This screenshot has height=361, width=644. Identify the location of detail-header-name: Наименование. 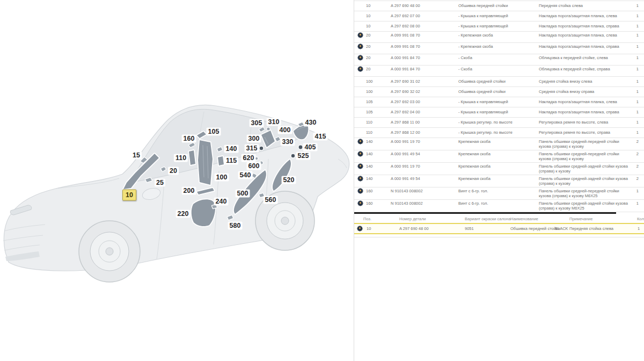
(524, 219).